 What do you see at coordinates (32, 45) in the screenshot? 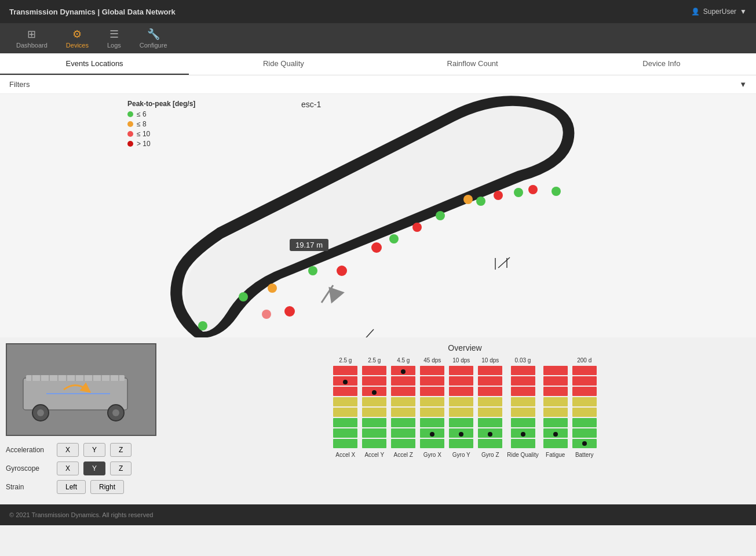
I see `nav-dashboard-label: Dashboard` at bounding box center [32, 45].